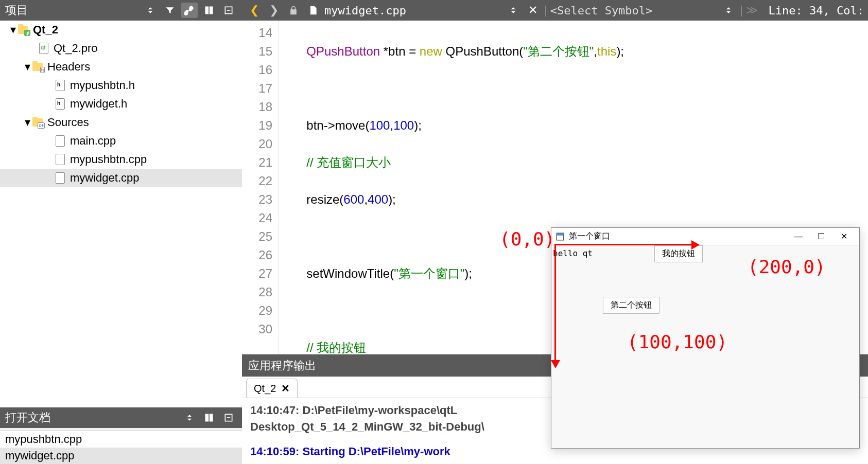 The height and width of the screenshot is (464, 868). Describe the element at coordinates (821, 237) in the screenshot. I see `maximize-icon: ☐` at that location.